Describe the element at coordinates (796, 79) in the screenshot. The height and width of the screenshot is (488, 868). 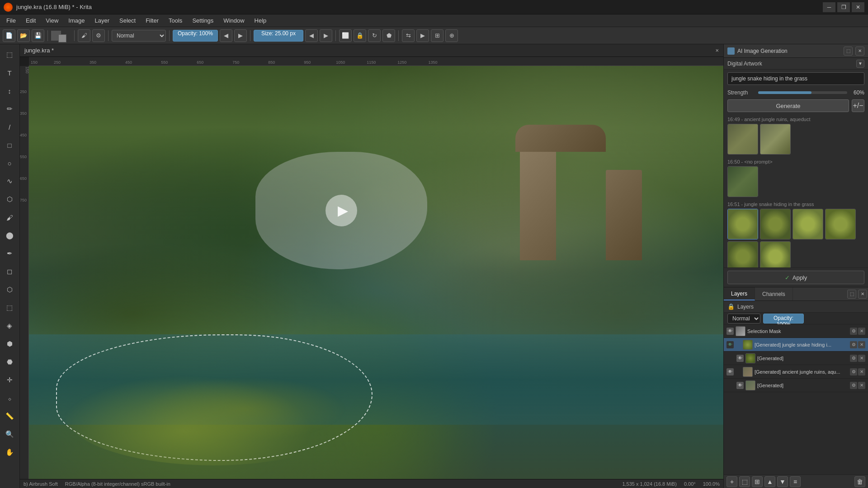
I see `ai-prompt-input` at that location.